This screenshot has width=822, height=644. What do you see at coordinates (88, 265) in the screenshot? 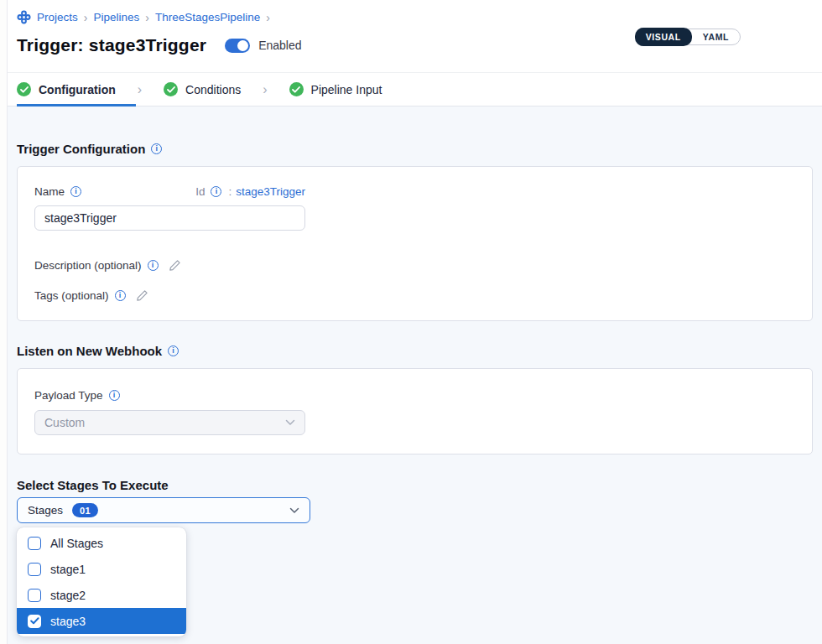
I see `label-text: Description (optional)` at bounding box center [88, 265].